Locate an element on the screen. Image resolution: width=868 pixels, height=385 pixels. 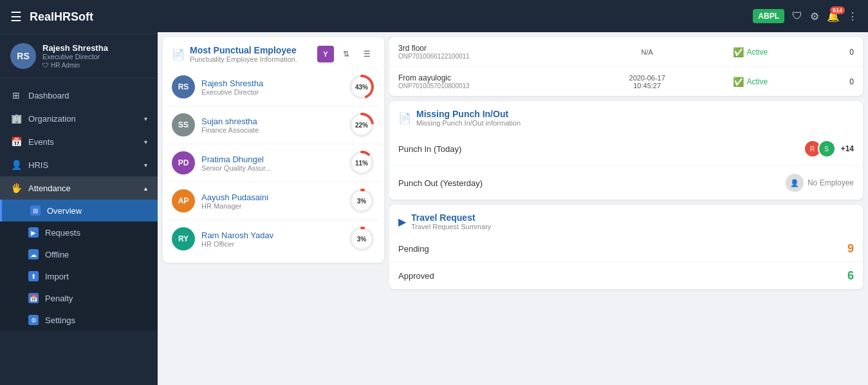
notification-badge: 514 is located at coordinates (838, 10).